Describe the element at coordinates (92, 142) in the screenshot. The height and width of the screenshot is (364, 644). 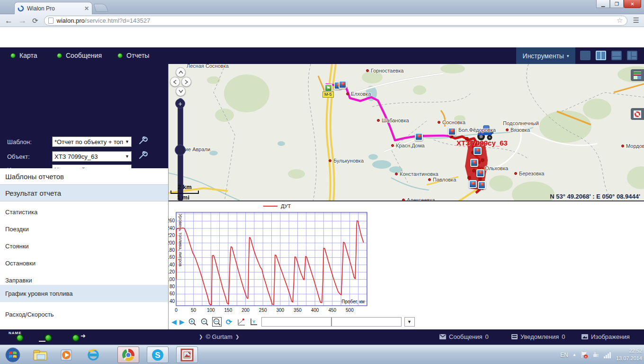
I see `template-select: *Отчет по объекту + топ▼` at that location.